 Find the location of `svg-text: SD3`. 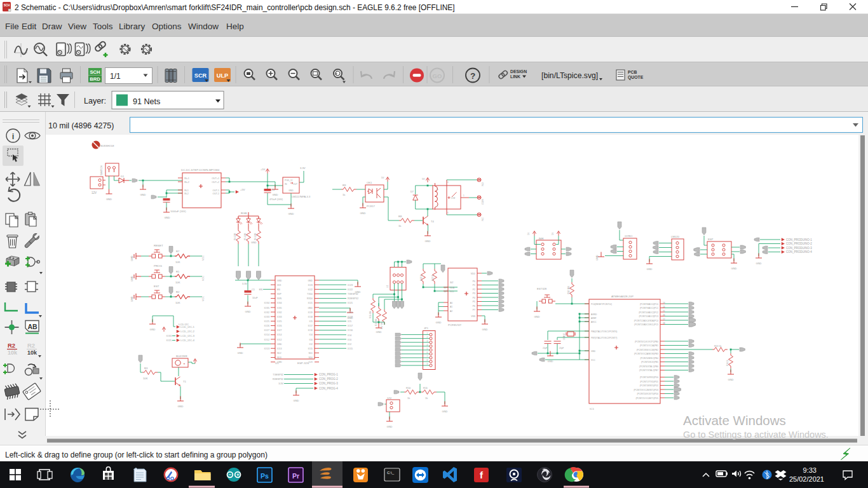

svg-text: SD3 is located at coordinates (280, 358).